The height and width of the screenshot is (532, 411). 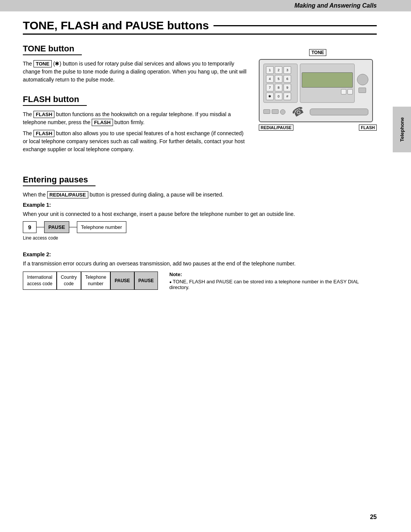 I want to click on header-title: Making and Answering Calls, so click(x=336, y=5).